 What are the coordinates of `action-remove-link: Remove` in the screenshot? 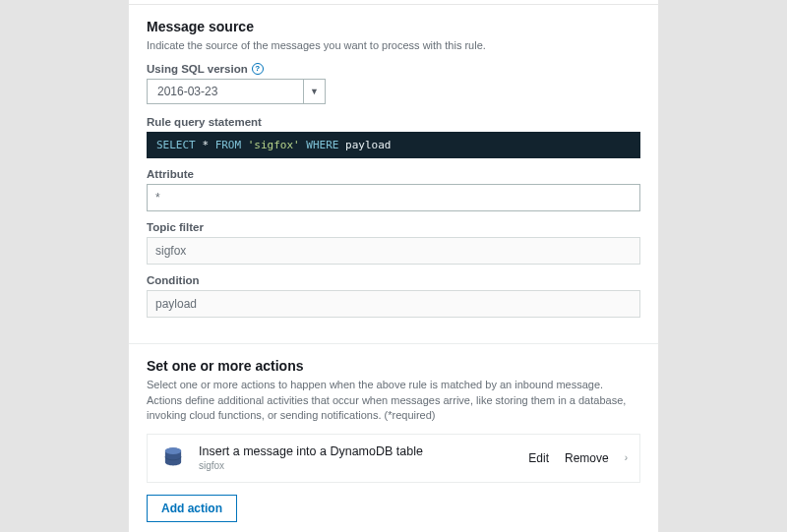 It's located at (586, 458).